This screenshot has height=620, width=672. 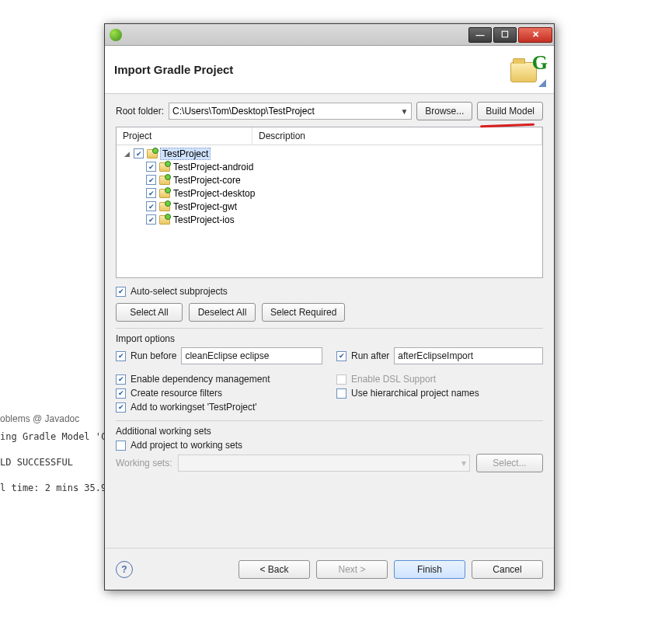 What do you see at coordinates (510, 463) in the screenshot?
I see `select-ws-button: Select...` at bounding box center [510, 463].